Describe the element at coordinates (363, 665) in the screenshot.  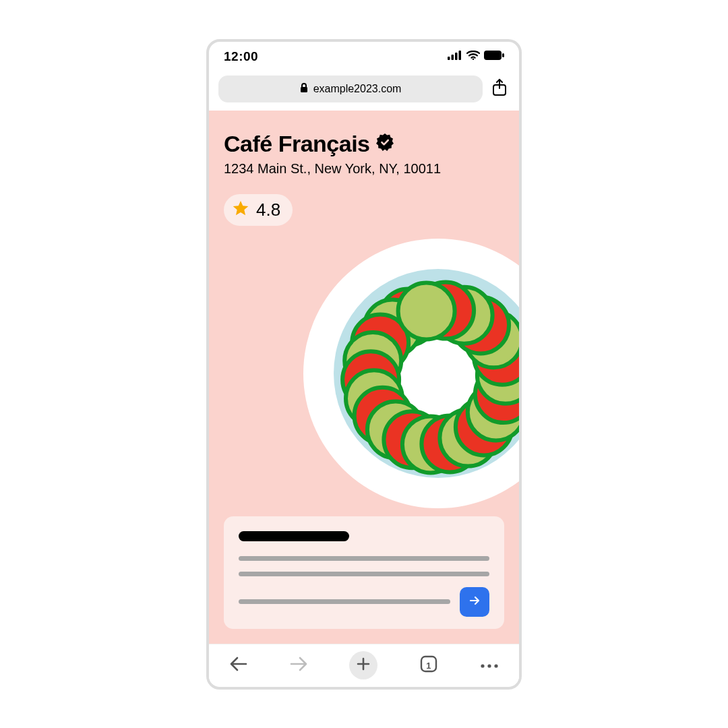
I see `plus-icon` at that location.